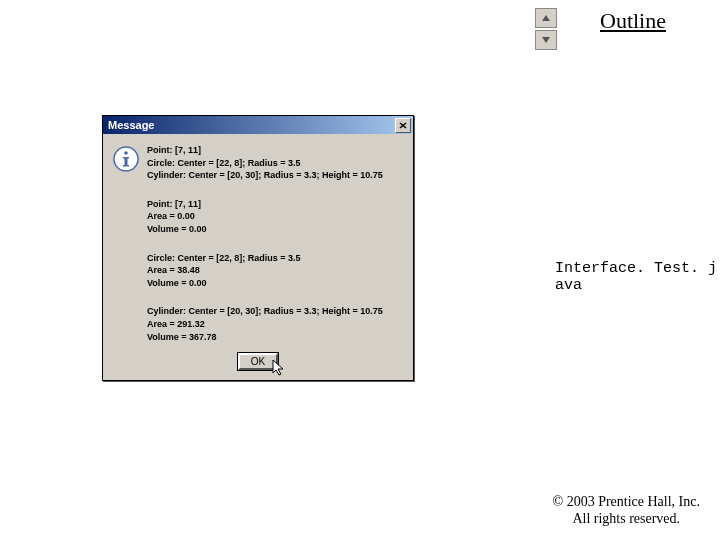 This screenshot has height=540, width=720. I want to click on filename-label: Interface. Test. j ava, so click(636, 277).